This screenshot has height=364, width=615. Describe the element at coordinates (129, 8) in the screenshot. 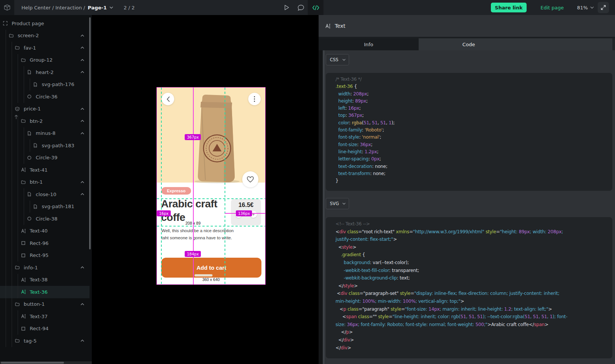

I see `page-counter: 2 / 2` at that location.